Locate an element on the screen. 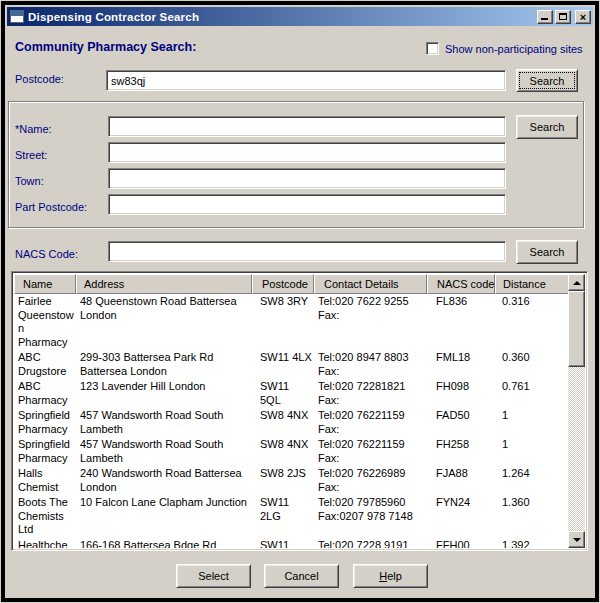 This screenshot has width=600, height=603. name-label: *Name: is located at coordinates (34, 129).